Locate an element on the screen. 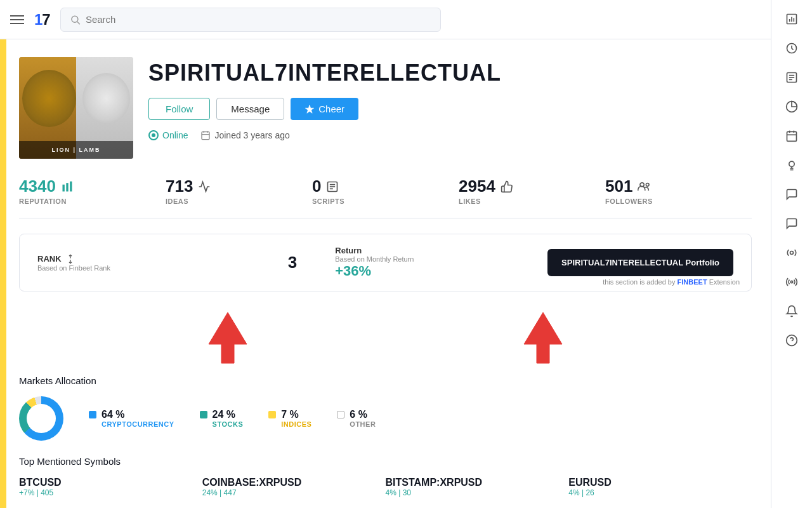 The height and width of the screenshot is (508, 812). signal-icon is located at coordinates (792, 282).